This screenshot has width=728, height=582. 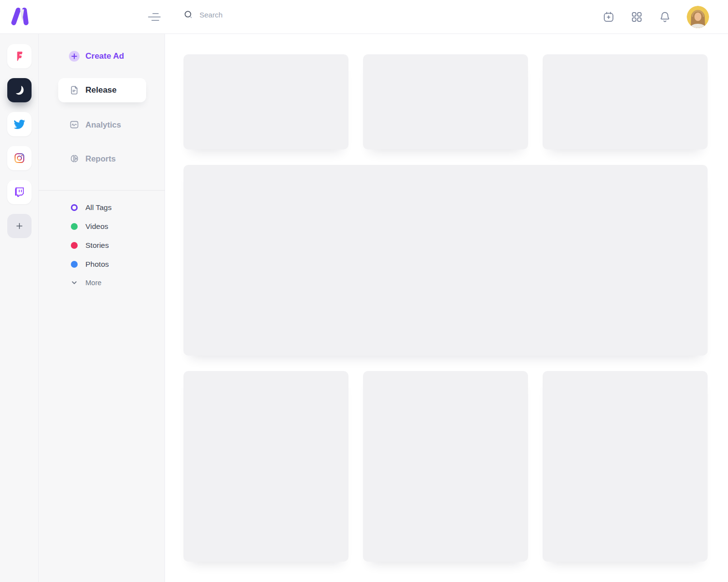 I want to click on twitch-icon, so click(x=19, y=192).